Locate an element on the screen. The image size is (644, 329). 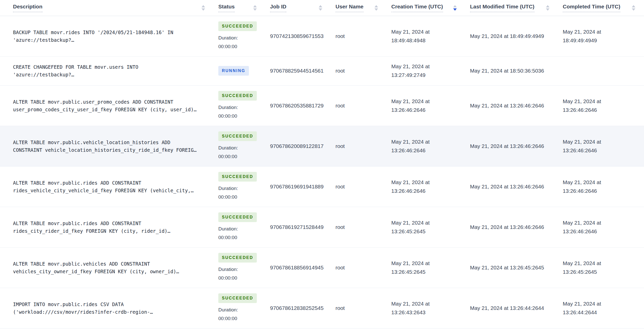
column-header-label: Creation Time (UTC) is located at coordinates (417, 8).